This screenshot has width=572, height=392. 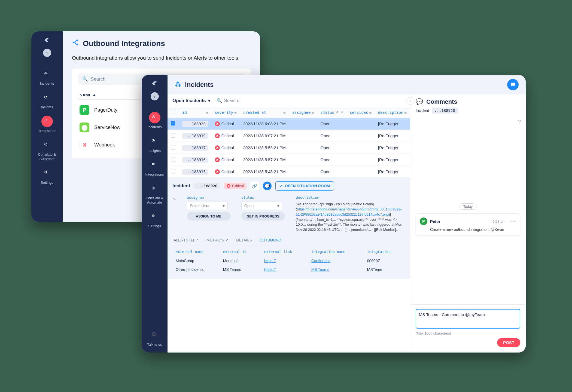 I want to click on status-select: Open ▾, so click(x=262, y=206).